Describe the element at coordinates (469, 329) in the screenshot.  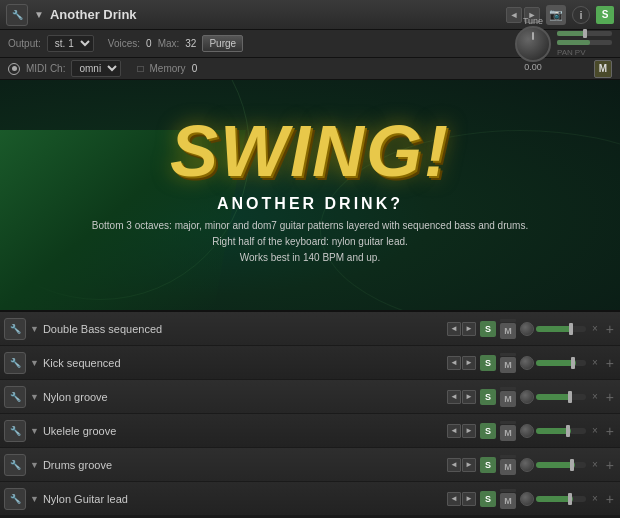
I see `row-next-0: ►` at that location.